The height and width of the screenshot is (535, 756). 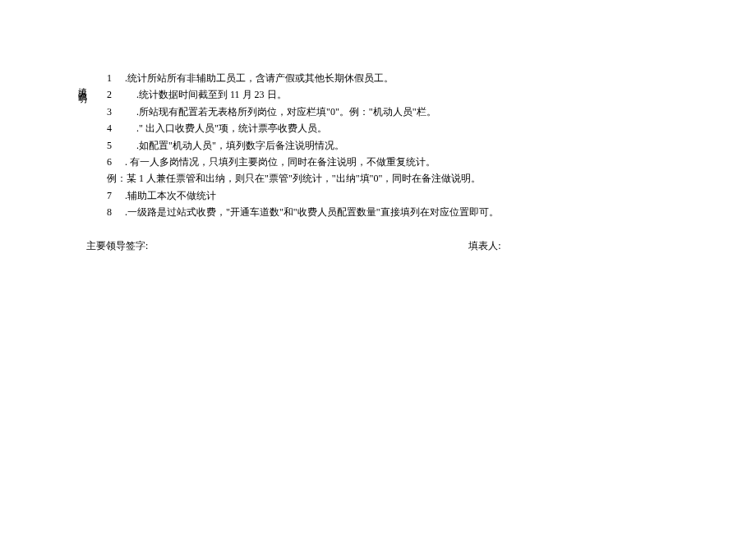 I want to click on instruction-item: 5 .如配置"机动人员"，填列数字后备注说明情况。, so click(x=390, y=145).